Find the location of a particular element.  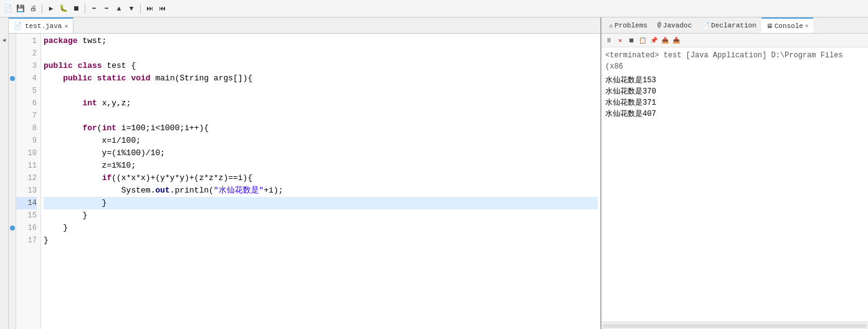

new-file-icon: 📄 is located at coordinates (8, 9).